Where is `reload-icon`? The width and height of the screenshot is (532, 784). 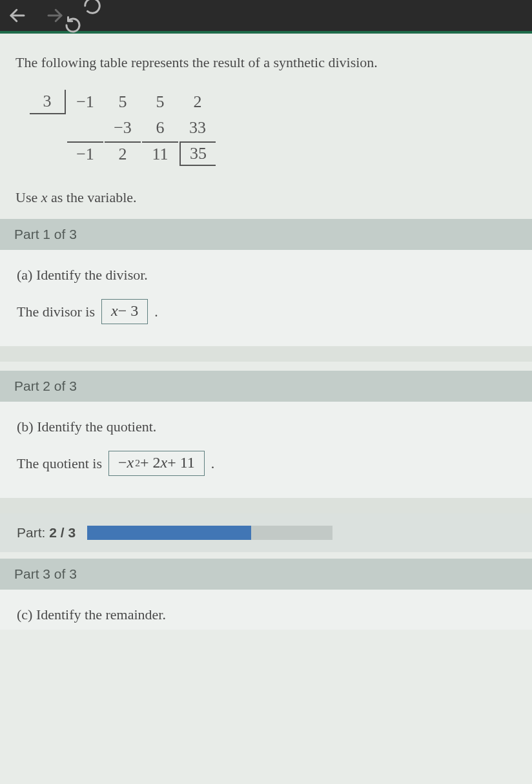 reload-icon is located at coordinates (92, 17).